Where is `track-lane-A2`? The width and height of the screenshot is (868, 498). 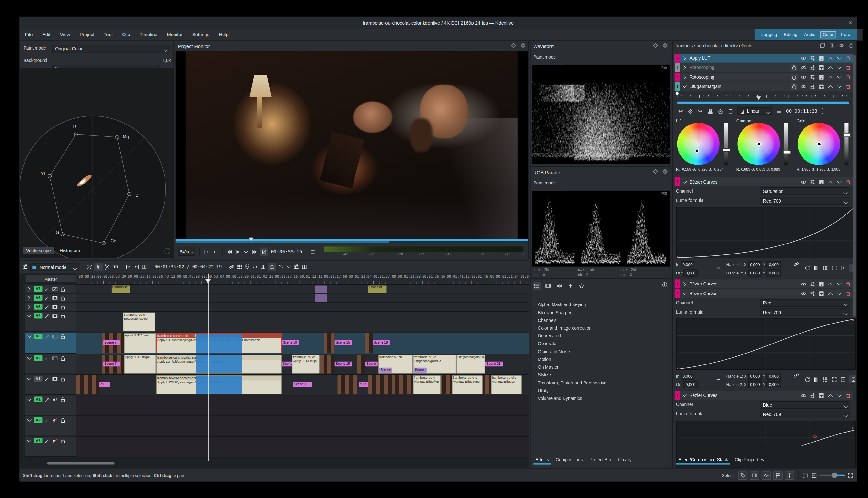
track-lane-A2 is located at coordinates (303, 426).